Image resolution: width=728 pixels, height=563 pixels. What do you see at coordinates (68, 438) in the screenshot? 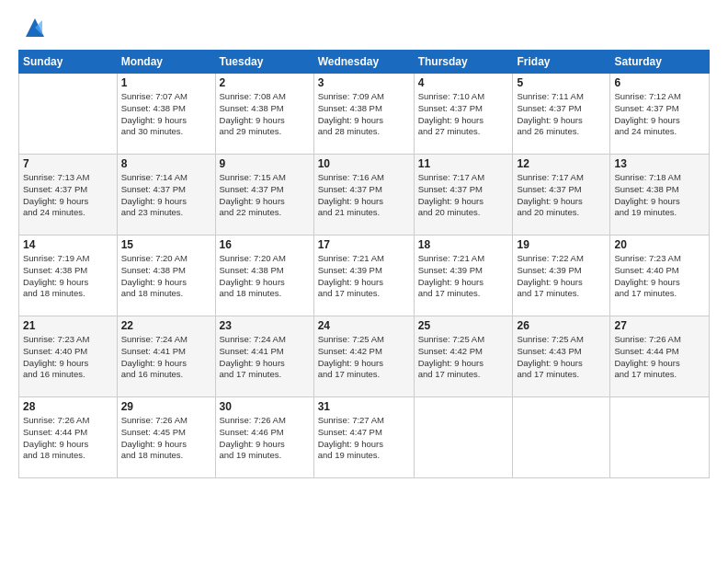
I see `calendar-cell: 28Sunrise: 7:26 AM Sunset: 4:44 PM Dayli…` at bounding box center [68, 438].